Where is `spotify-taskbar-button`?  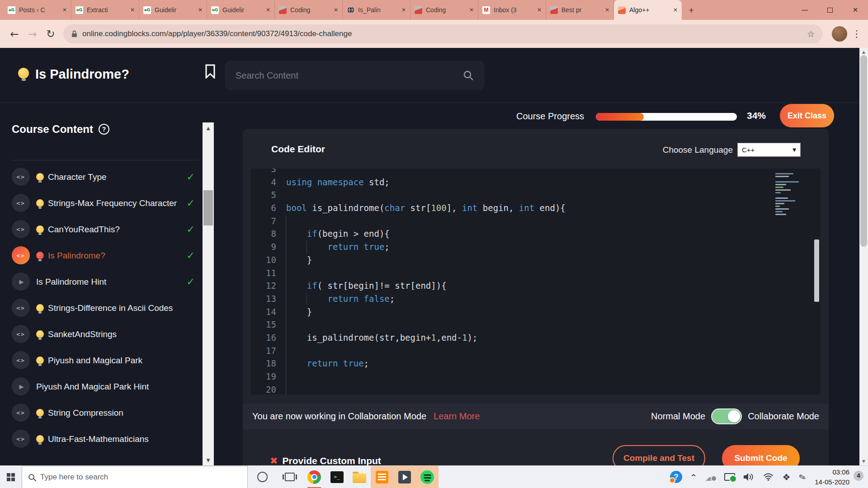 spotify-taskbar-button is located at coordinates (427, 477).